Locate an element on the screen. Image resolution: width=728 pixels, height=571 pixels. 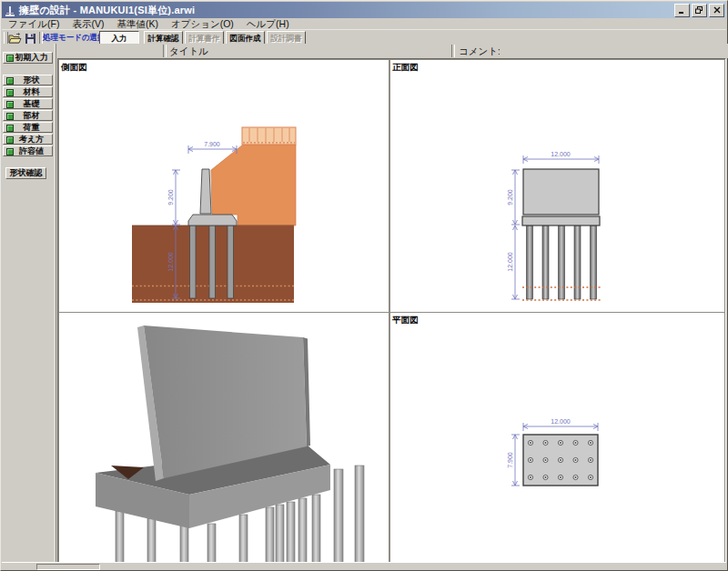
title-field is located at coordinates (328, 51).